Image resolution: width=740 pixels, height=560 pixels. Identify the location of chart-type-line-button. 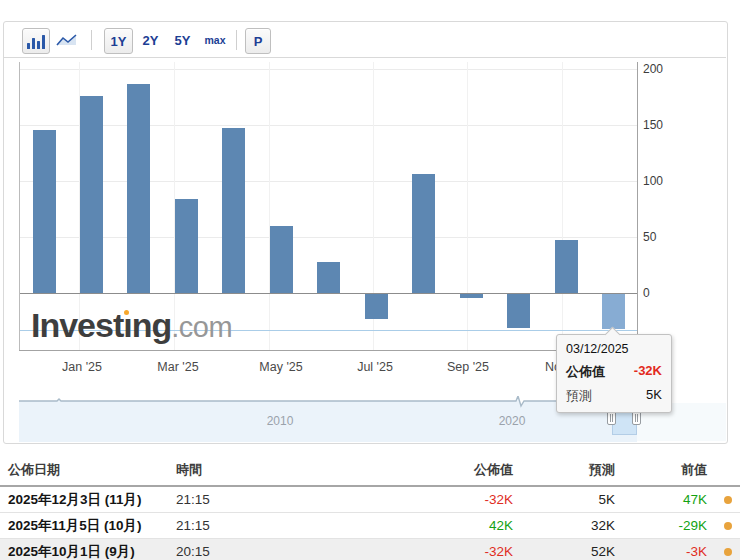
(67, 40).